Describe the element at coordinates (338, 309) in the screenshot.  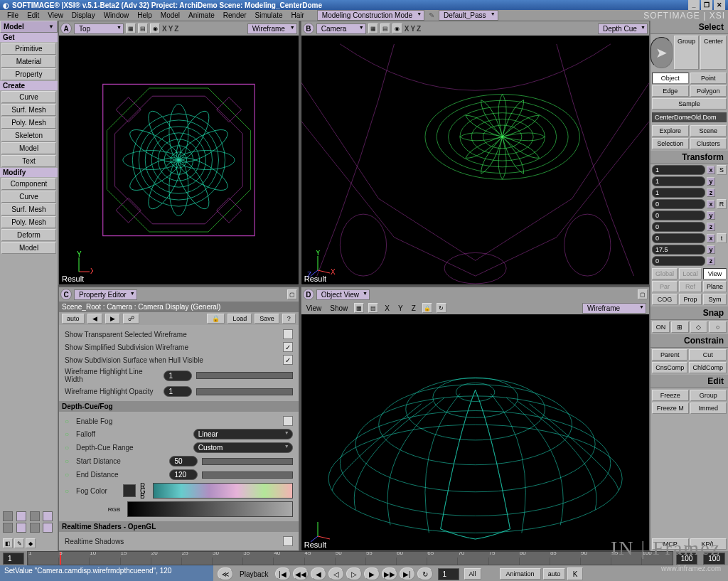
I see `show-menu: Show` at that location.